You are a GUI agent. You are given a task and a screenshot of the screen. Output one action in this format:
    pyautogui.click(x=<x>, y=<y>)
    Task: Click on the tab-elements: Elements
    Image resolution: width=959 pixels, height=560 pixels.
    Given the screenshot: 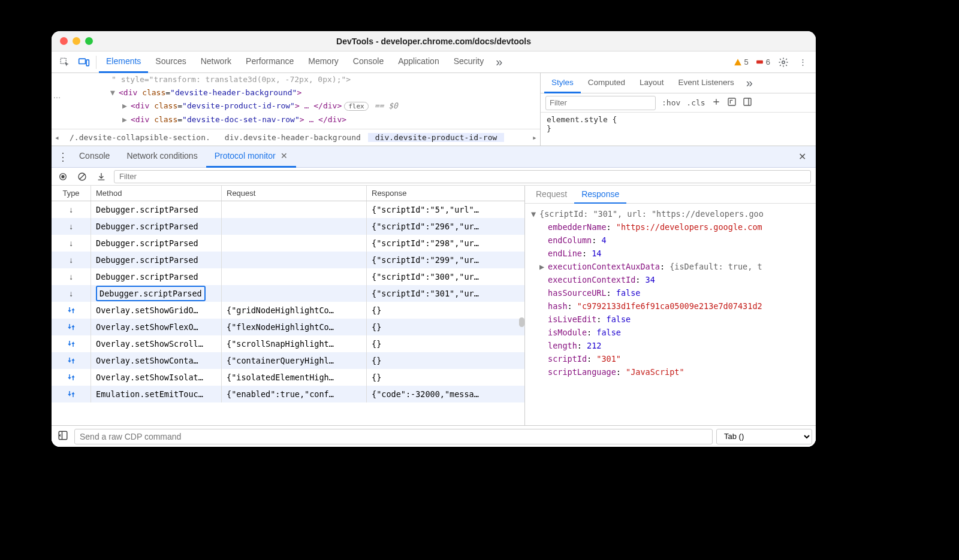 What is the action you would take?
    pyautogui.click(x=123, y=62)
    